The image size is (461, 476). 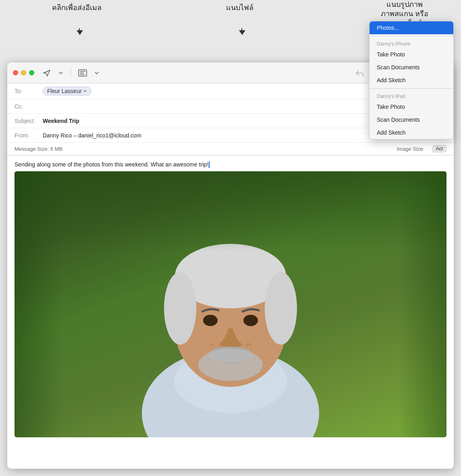 I want to click on device2-scan-docs-item: Scan Documents, so click(x=411, y=120).